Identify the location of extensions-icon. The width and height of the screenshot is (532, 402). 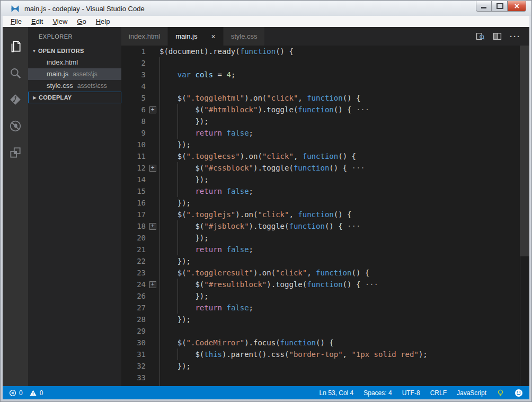
(15, 153).